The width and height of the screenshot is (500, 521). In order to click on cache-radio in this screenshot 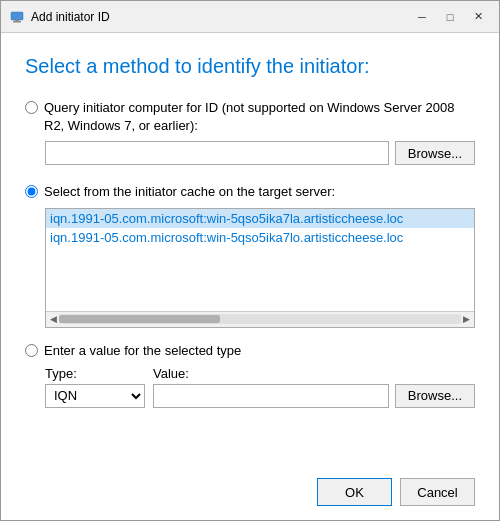, I will do `click(32, 192)`.